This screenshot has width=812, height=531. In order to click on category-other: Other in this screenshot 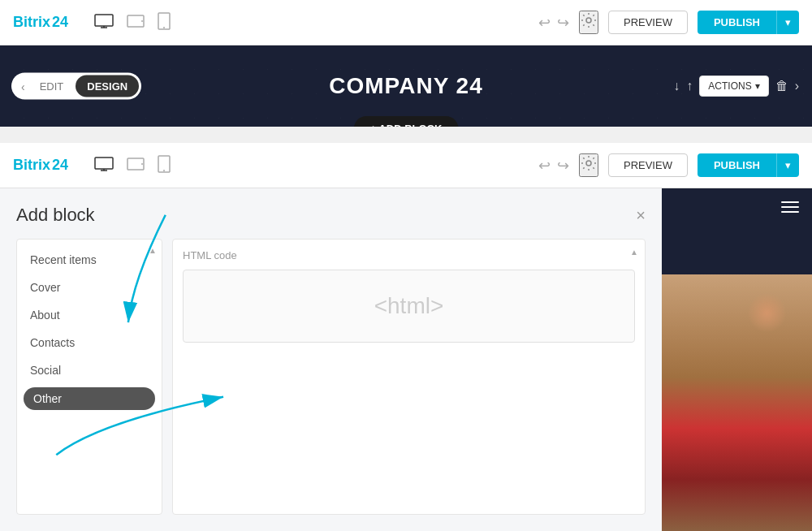, I will do `click(89, 399)`.